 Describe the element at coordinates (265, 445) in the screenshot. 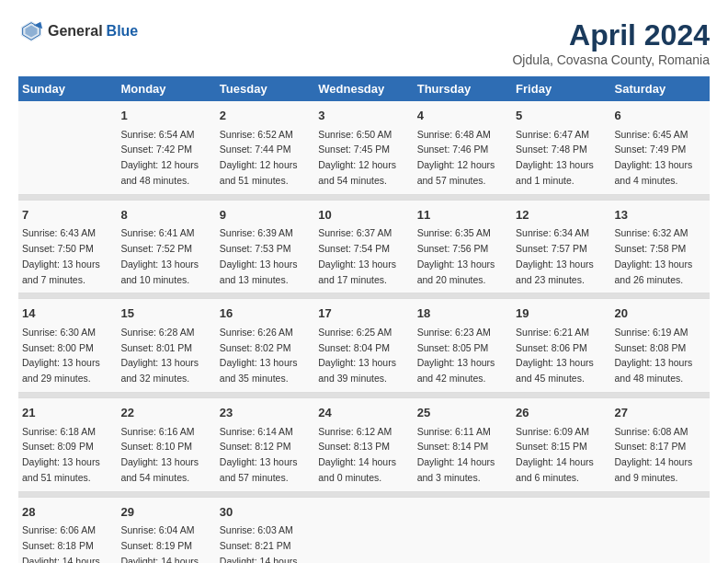

I see `calendar-cell-w4-d3: 23Sunrise: 6:14 AMSunset: 8:12 PMDayligh…` at that location.